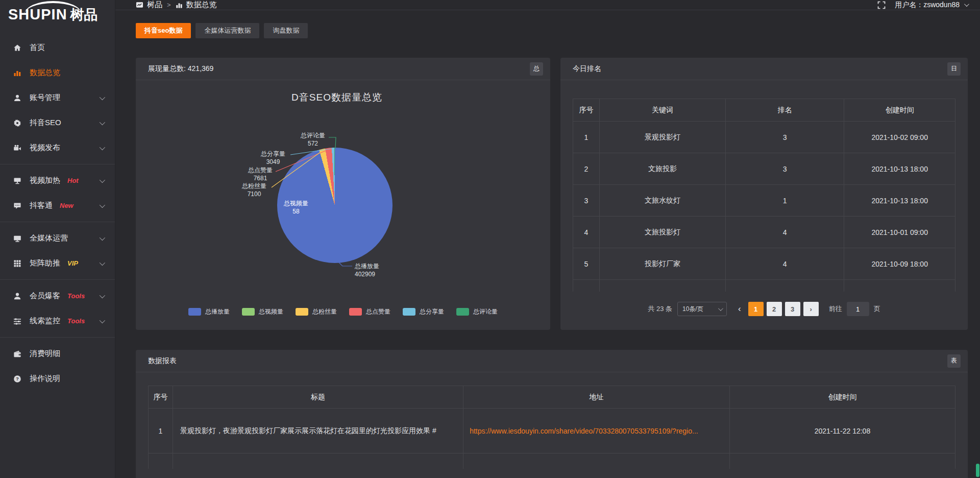  I want to click on chart-legend: 总播放量 总视频量 总粉丝量 总点赞量 总分享量 总评论量, so click(343, 312).